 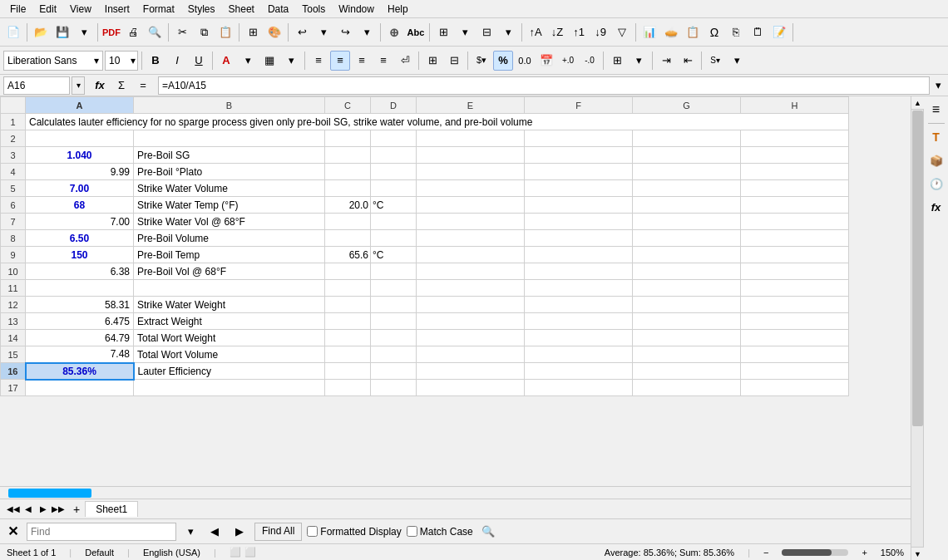 I want to click on menu-item-tools: Tools, so click(x=314, y=9).